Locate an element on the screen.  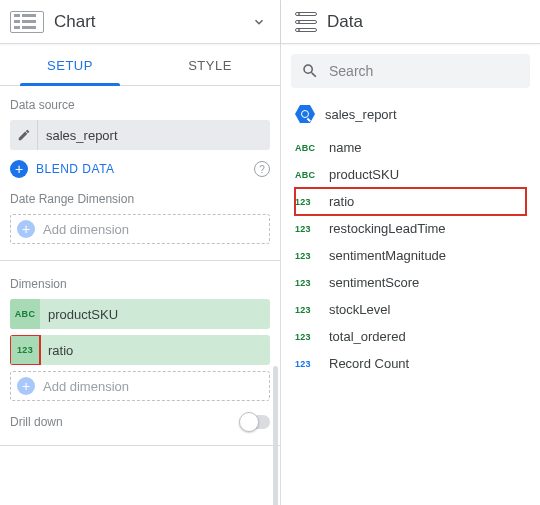
search-icon is located at coordinates (310, 71).